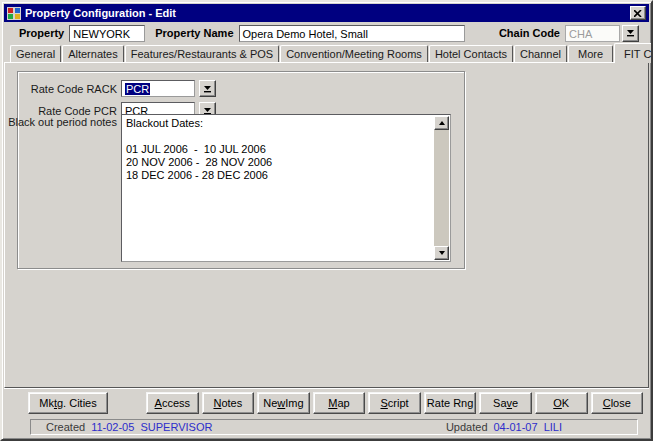 This screenshot has width=653, height=441. What do you see at coordinates (562, 403) in the screenshot?
I see `ok-button: OK` at bounding box center [562, 403].